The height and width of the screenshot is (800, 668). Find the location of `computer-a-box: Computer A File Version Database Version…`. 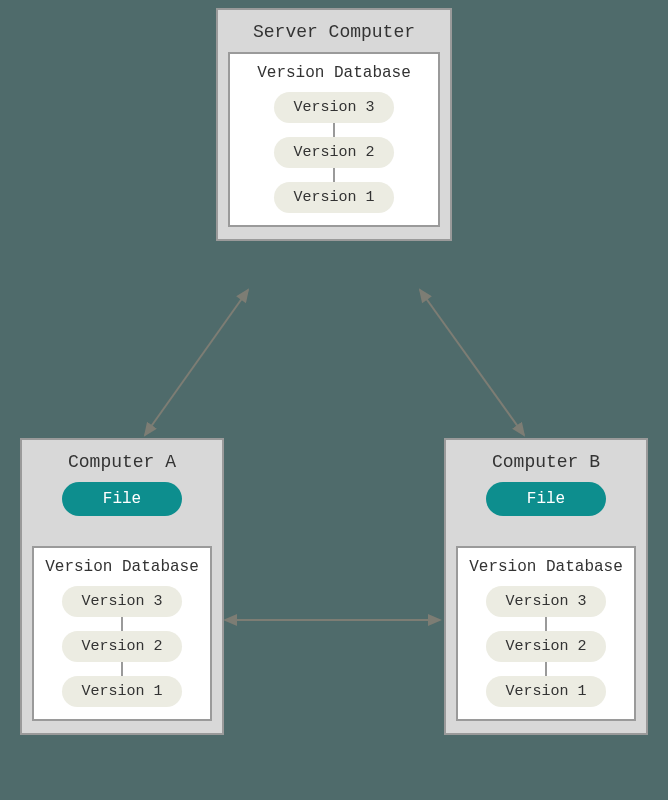

computer-a-box: Computer A File Version Database Version… is located at coordinates (122, 586).